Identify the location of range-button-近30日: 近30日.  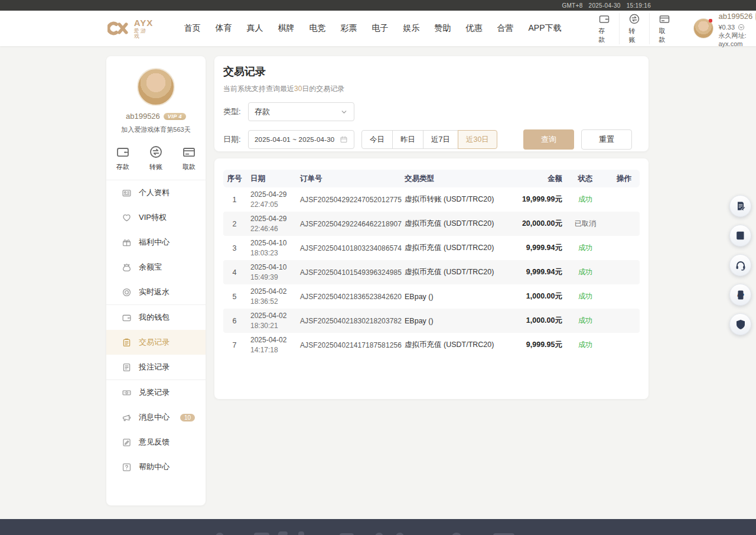
(477, 140).